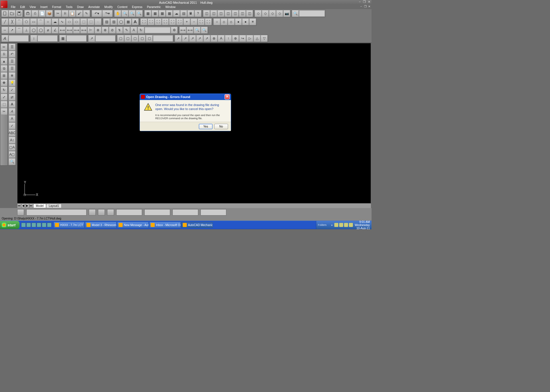  What do you see at coordinates (58, 13) in the screenshot?
I see `cut-icon: ✂` at bounding box center [58, 13].